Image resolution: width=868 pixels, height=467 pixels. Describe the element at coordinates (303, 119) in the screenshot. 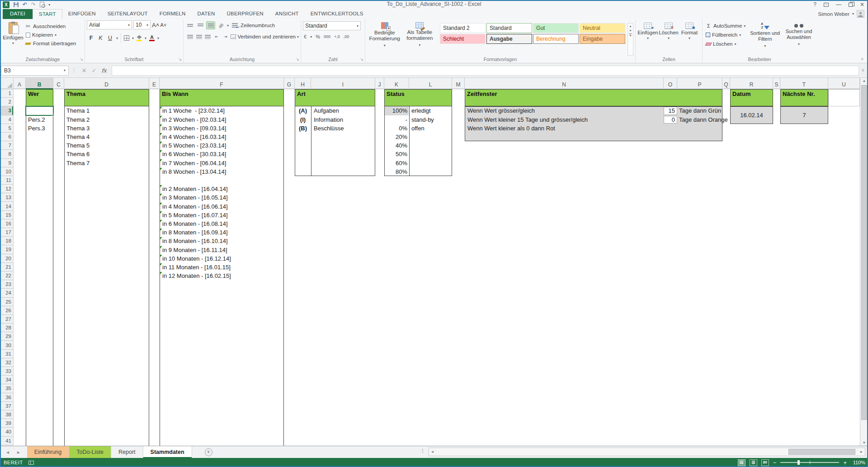

I see `cell-H4: (I)` at that location.